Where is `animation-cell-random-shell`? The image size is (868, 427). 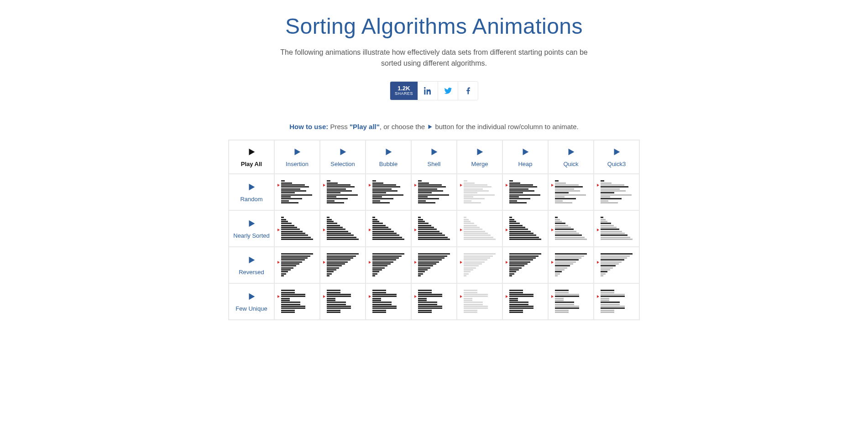
animation-cell-random-shell is located at coordinates (434, 192).